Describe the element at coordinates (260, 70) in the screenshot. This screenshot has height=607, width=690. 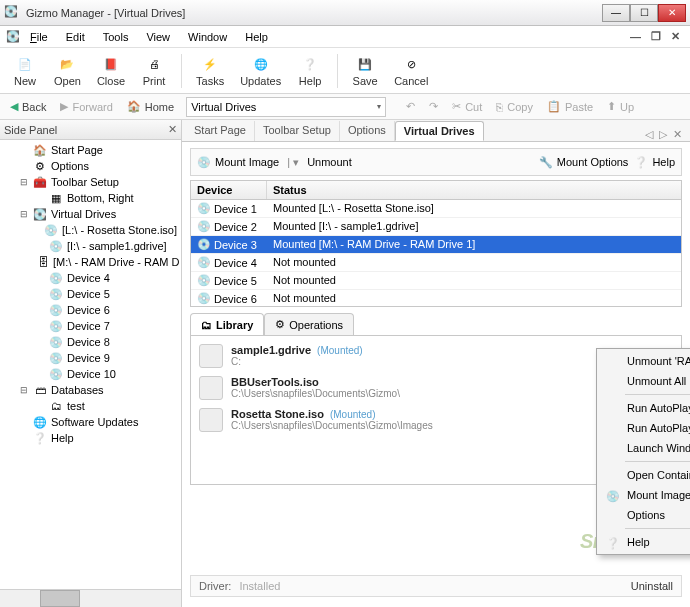
I see `updates-button: 🌐Updates` at that location.